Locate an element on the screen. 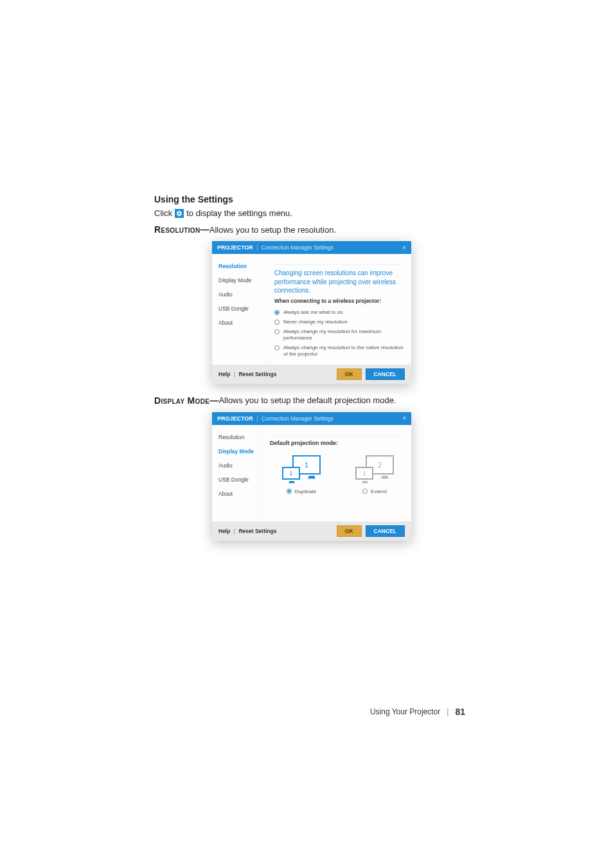 This screenshot has width=613, height=868. display-mode-headline: Default projection mode: is located at coordinates (337, 443).